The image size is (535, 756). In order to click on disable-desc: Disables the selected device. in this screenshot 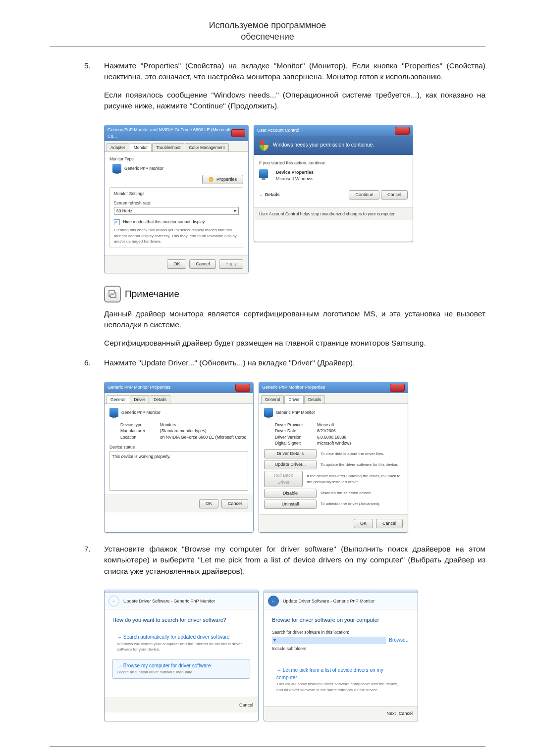, I will do `click(346, 493)`.